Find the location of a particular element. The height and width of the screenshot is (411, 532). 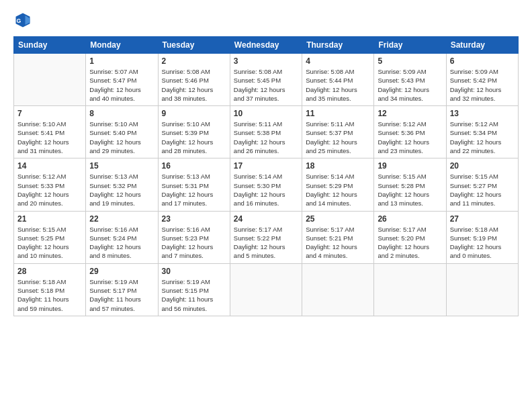

day-cell: 22Sunrise: 5:16 AM Sunset: 5:24 PM Dayli… is located at coordinates (122, 237).